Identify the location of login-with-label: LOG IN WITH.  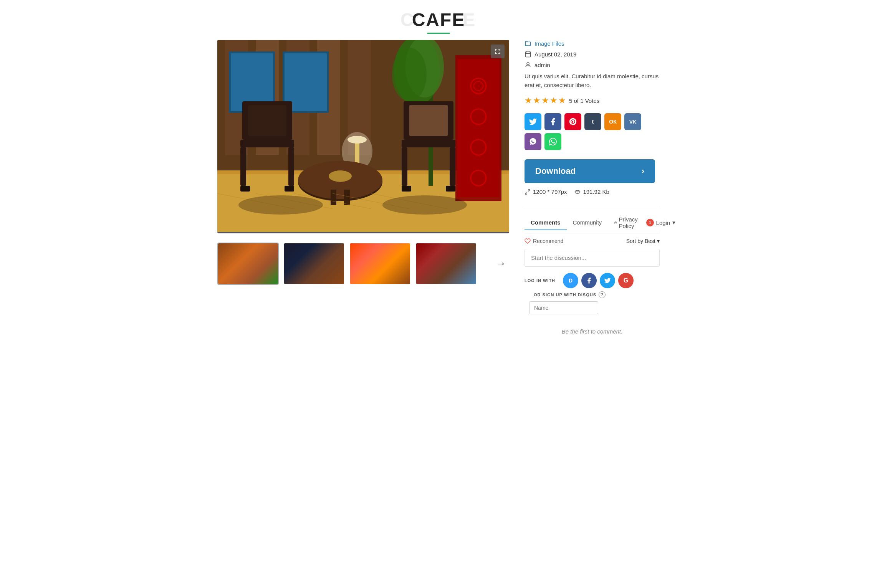
(540, 281).